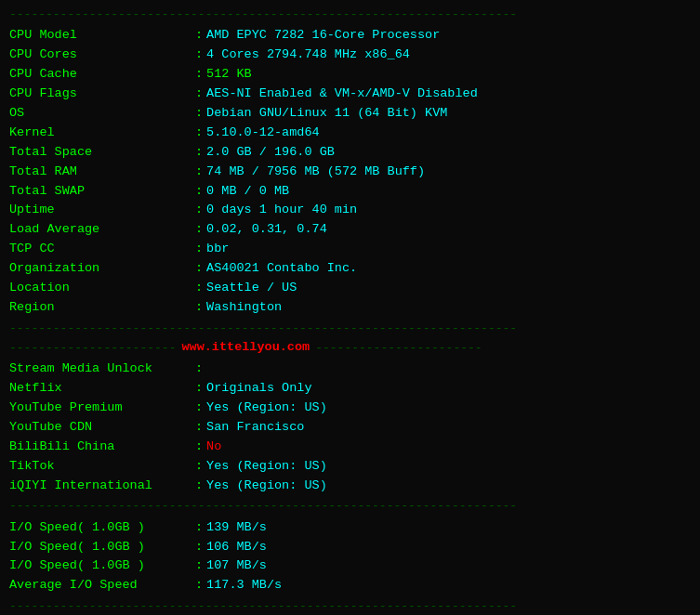 The width and height of the screenshot is (700, 615). Describe the element at coordinates (102, 152) in the screenshot. I see `total-space-label: Total Space` at that location.